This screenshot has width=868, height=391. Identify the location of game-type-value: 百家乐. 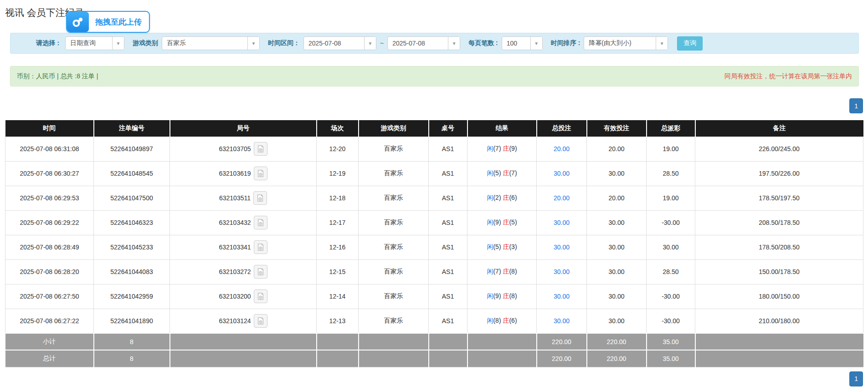
(205, 43).